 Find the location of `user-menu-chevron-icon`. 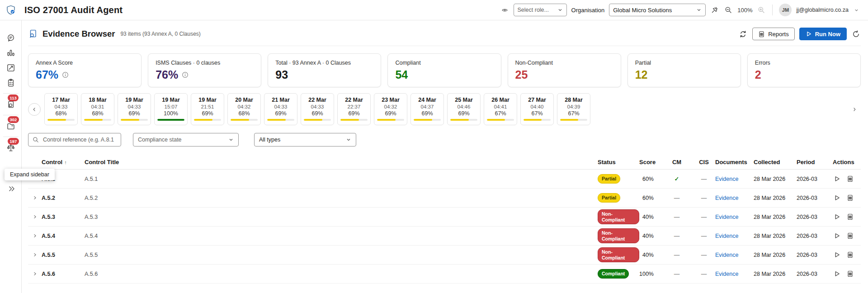

user-menu-chevron-icon is located at coordinates (856, 10).